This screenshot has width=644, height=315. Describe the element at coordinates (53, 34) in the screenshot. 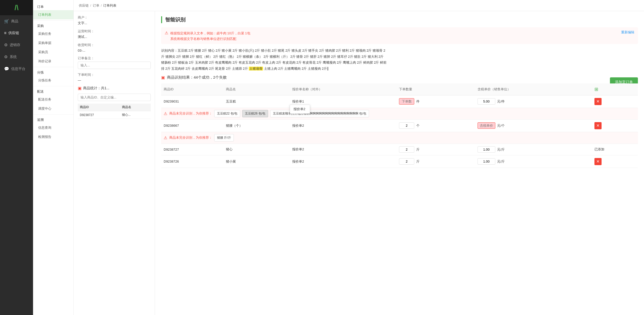

I see `sub-item-purchase-task: 采购任务` at that location.